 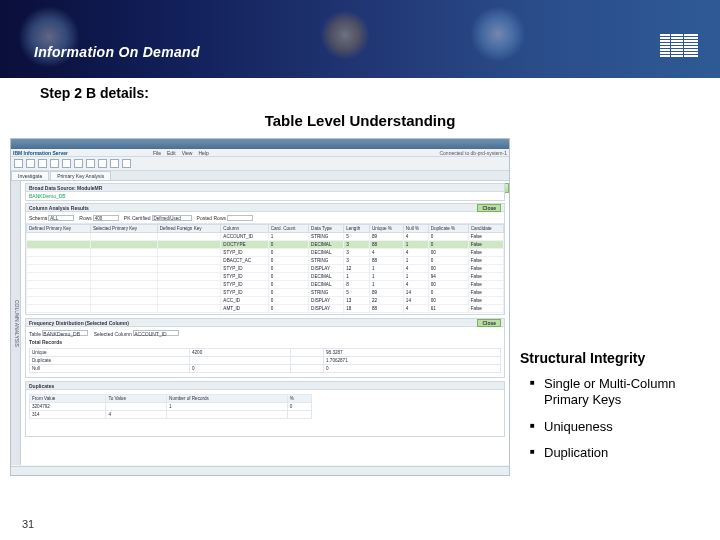 I want to click on grid-cell: 89, so click(x=387, y=293).